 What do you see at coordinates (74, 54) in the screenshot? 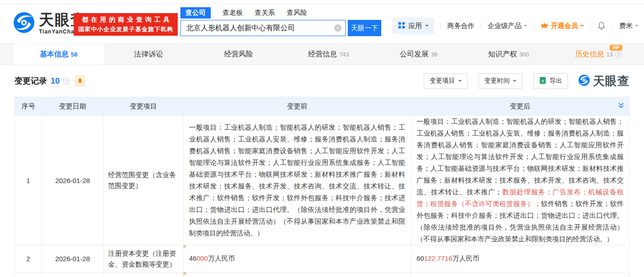
I see `tab-count: 58` at bounding box center [74, 54].